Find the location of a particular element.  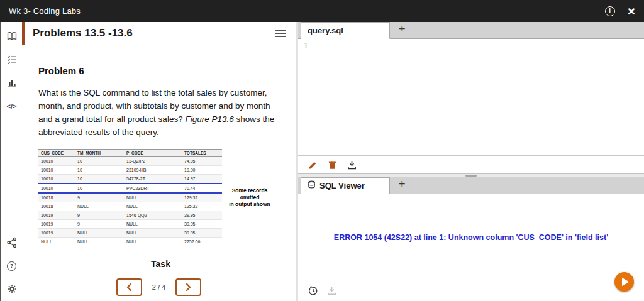

close-icon: × is located at coordinates (631, 11).